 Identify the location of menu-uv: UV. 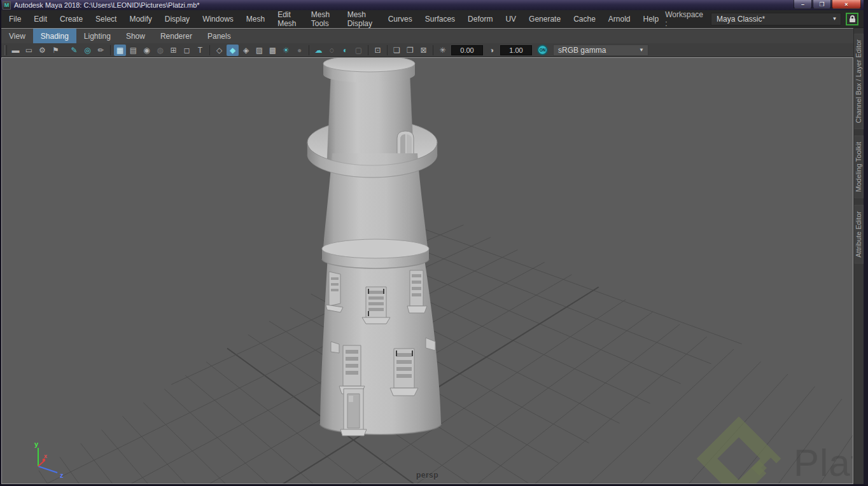
(510, 19).